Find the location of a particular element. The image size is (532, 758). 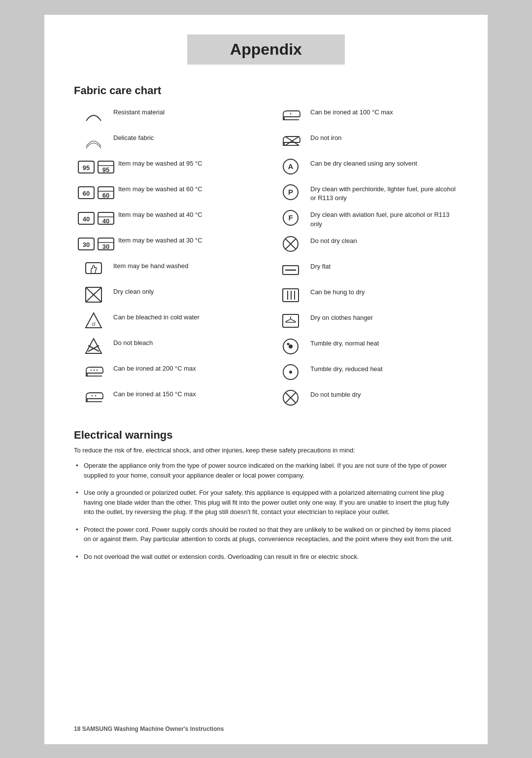

electrical-intro: To reduce the risk of fire, electrical s… is located at coordinates (266, 450).